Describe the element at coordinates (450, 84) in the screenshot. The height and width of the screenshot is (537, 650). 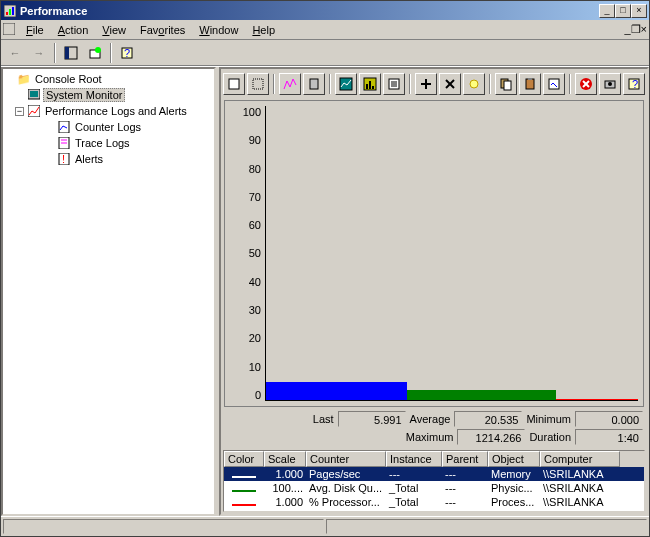
I see `delete-counter-button` at that location.